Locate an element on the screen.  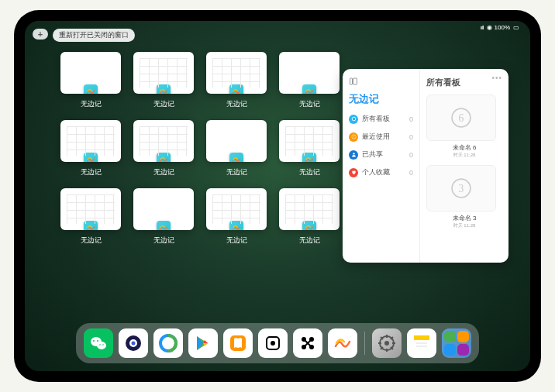
dock-playstore-icon is located at coordinates (203, 343).